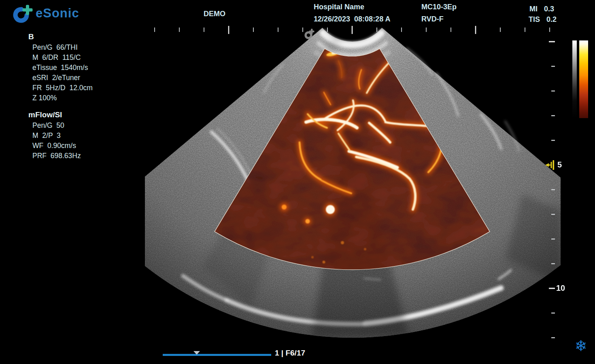  I want to click on mflow-title: mFlow/SI, so click(55, 115).